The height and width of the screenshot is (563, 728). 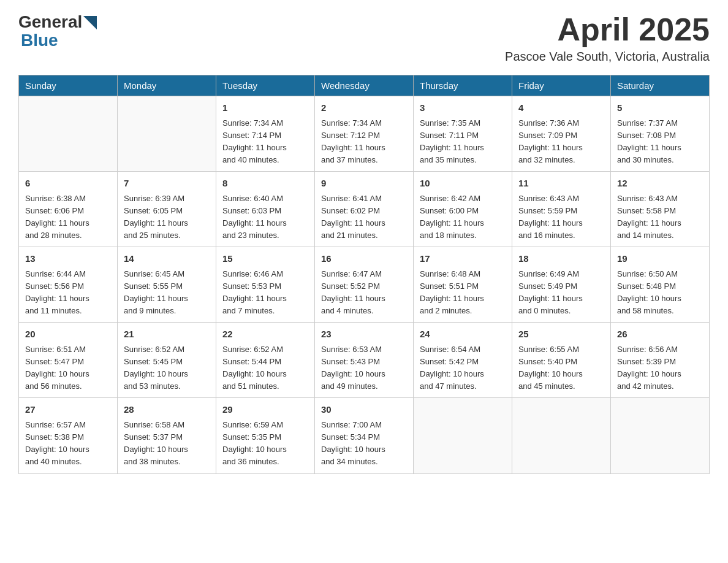 I want to click on calendar-week-row: 13Sunrise: 6:44 AM Sunset: 5:56 PM Dayli…, so click(x=364, y=285).